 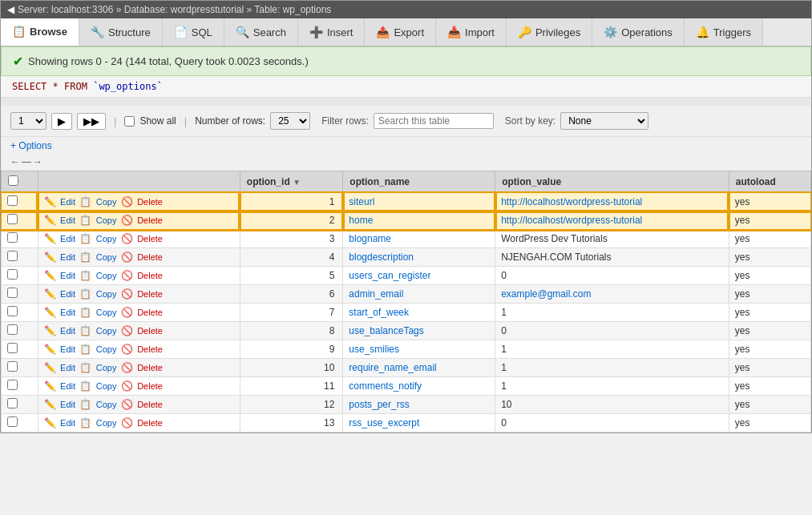 What do you see at coordinates (471, 32) in the screenshot?
I see `tab-import: 📥 Import` at bounding box center [471, 32].